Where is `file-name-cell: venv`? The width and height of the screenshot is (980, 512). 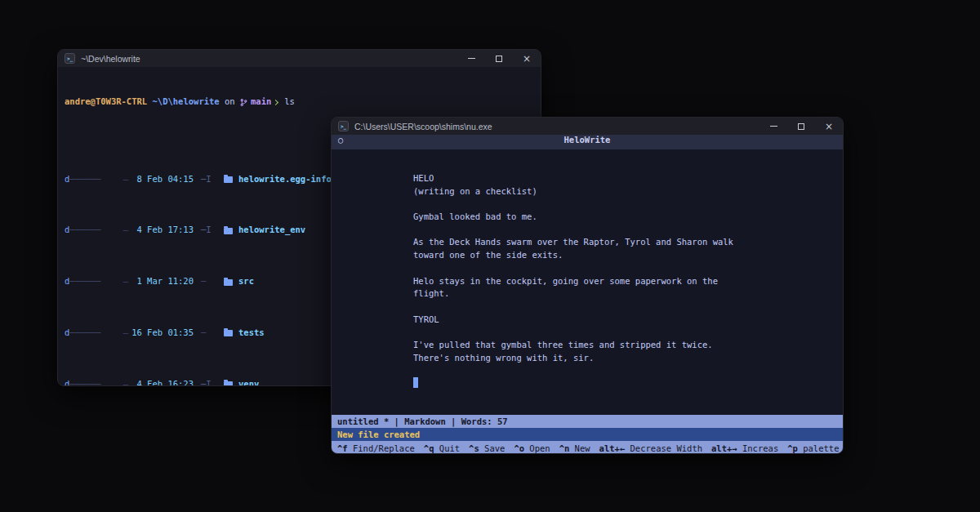 file-name-cell: venv is located at coordinates (242, 382).